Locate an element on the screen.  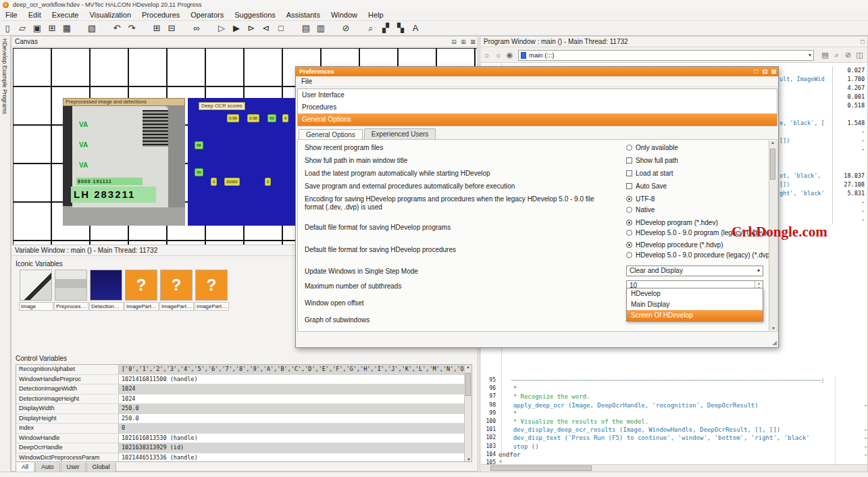
DetectionImageWidth: DetectionImageWidth 1024 is located at coordinates (244, 389).